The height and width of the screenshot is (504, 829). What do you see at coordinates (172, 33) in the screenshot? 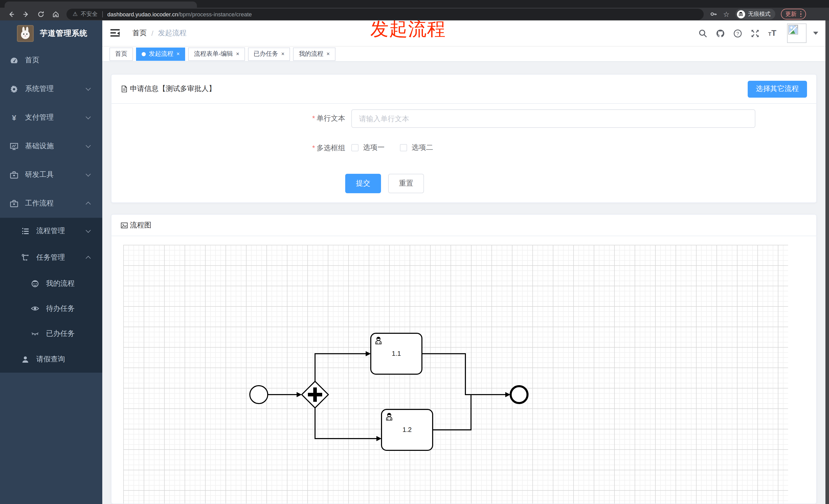
I see `breadcrumb-current: 发起流程` at bounding box center [172, 33].